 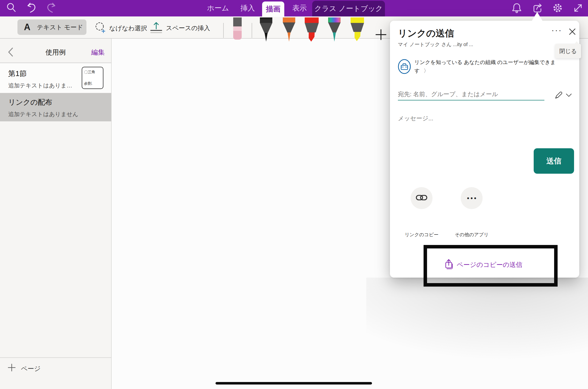 I want to click on dialog-shadow-wash, so click(x=477, y=333).